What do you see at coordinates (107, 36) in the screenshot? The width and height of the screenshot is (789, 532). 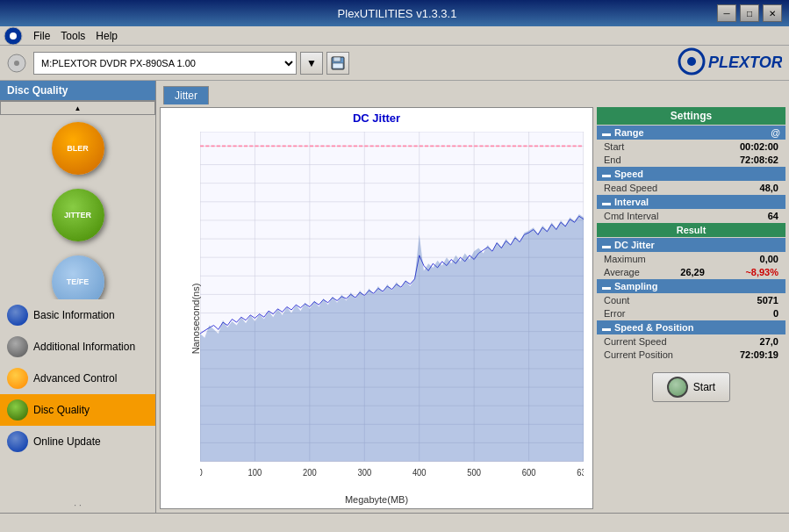 I see `menu-help: Help` at bounding box center [107, 36].